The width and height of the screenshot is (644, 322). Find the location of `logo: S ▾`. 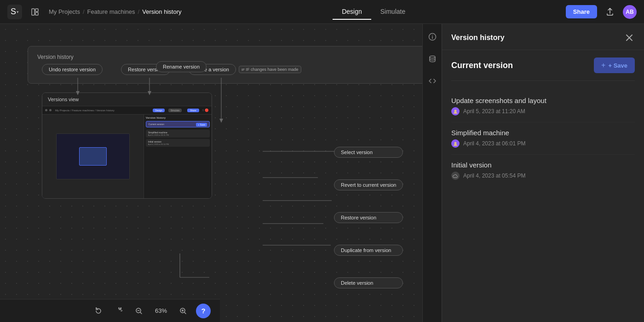

logo: S ▾ is located at coordinates (15, 12).